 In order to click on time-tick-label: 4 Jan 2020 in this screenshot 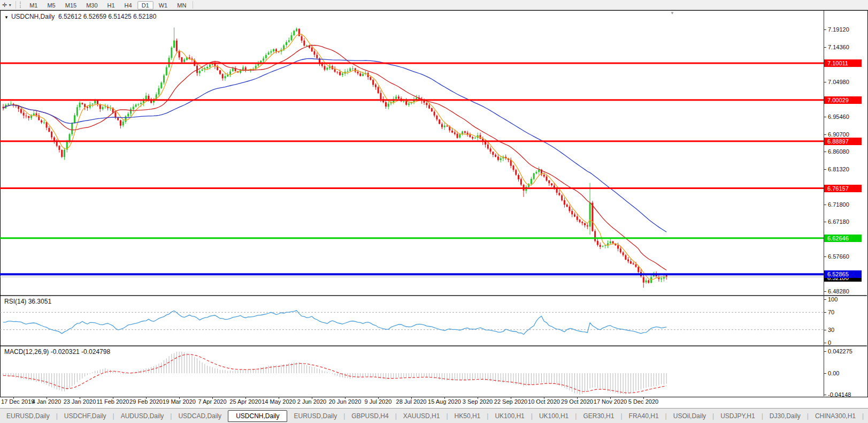, I will do `click(47, 402)`.